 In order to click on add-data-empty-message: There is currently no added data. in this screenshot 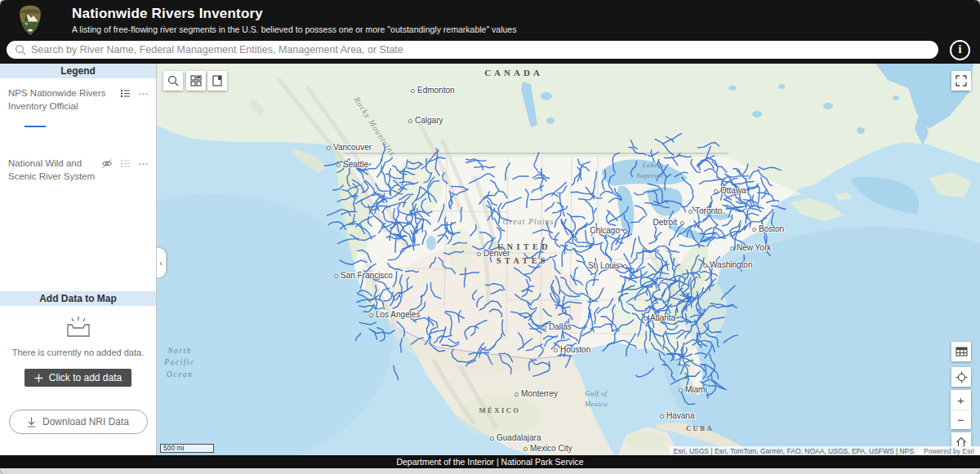, I will do `click(78, 352)`.